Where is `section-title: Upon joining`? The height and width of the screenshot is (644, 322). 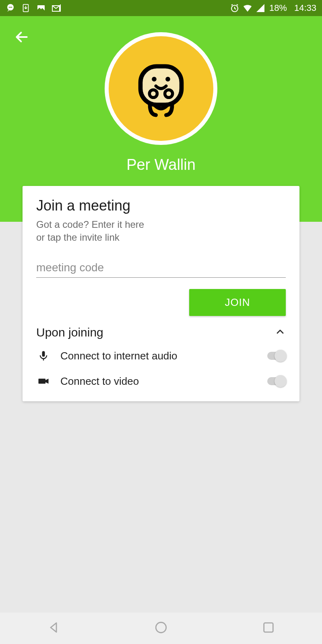
section-title: Upon joining is located at coordinates (70, 332).